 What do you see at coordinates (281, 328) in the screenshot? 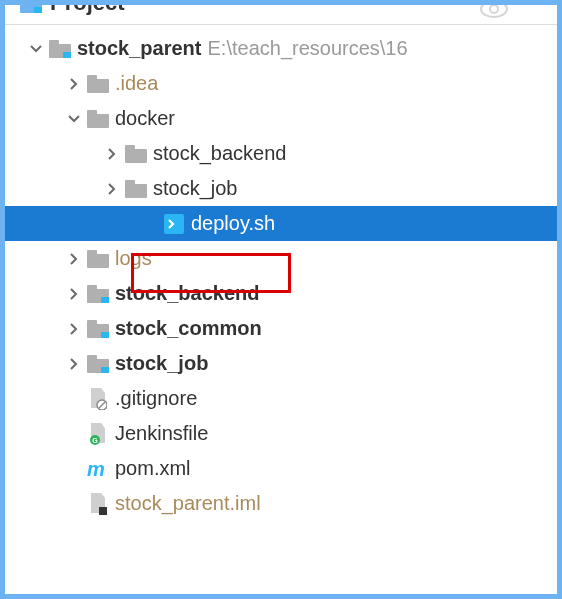
I see `tree-row: stock_common` at bounding box center [281, 328].